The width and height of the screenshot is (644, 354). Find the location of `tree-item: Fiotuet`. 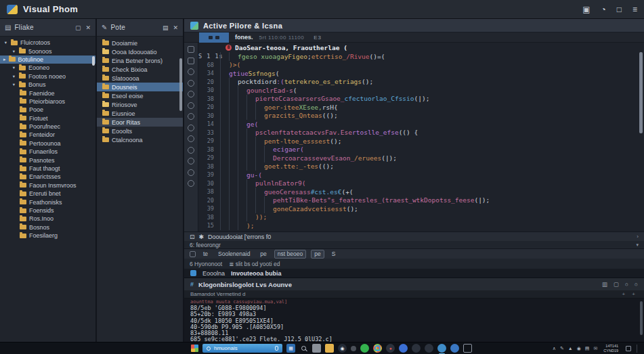

tree-item: Fiotuet is located at coordinates (47, 118).